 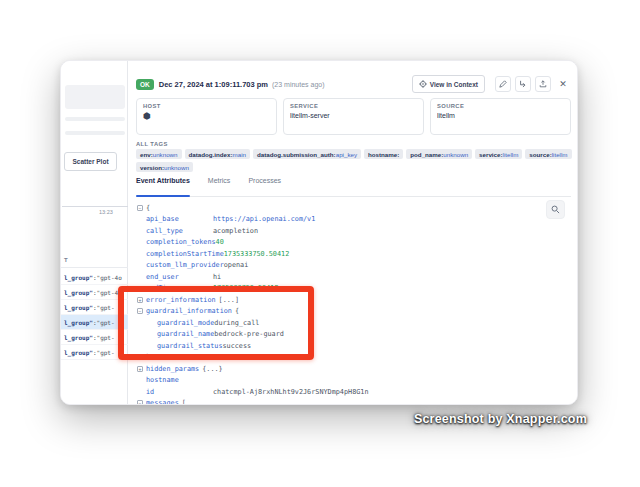 What do you see at coordinates (448, 84) in the screenshot?
I see `view-in-context-button: View in Context` at bounding box center [448, 84].